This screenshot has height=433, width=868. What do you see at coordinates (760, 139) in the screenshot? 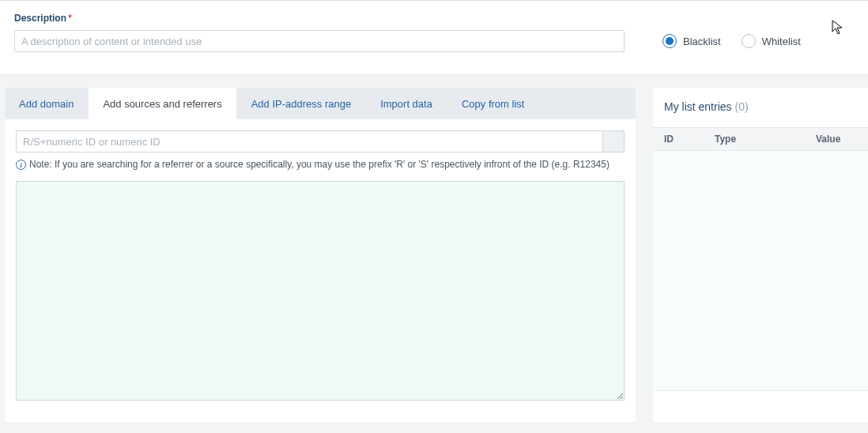
I see `entries-table-header: ID Type Value` at bounding box center [760, 139].